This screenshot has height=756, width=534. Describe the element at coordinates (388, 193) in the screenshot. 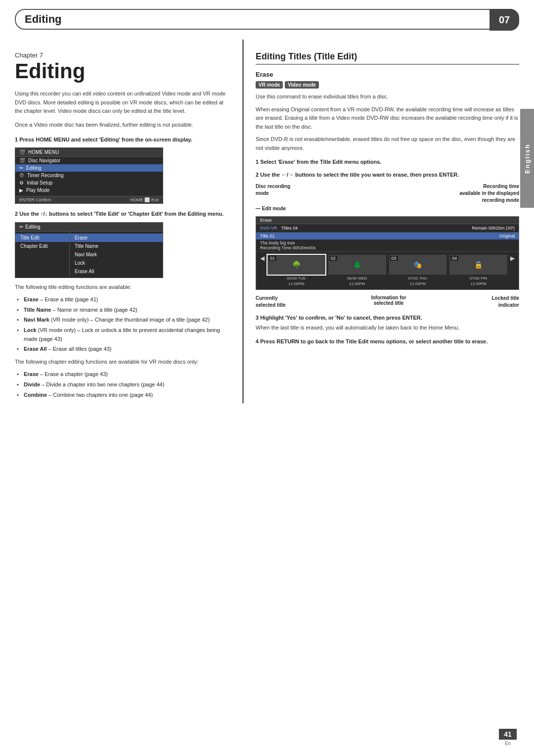

I see `diagram-top-labels: Disc recordingmode Recording timeavailab…` at that location.